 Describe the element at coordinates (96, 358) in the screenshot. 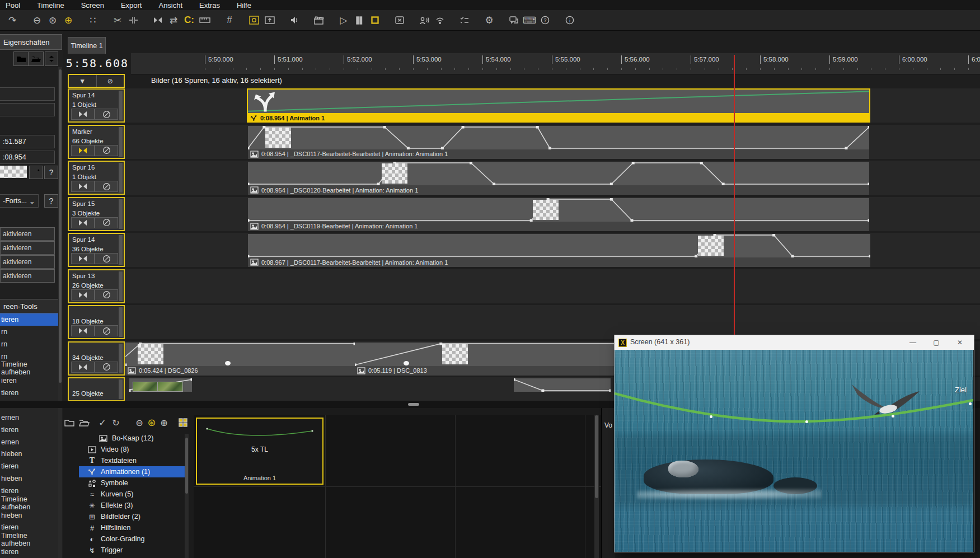

I see `track-header: 34 Objekte` at that location.